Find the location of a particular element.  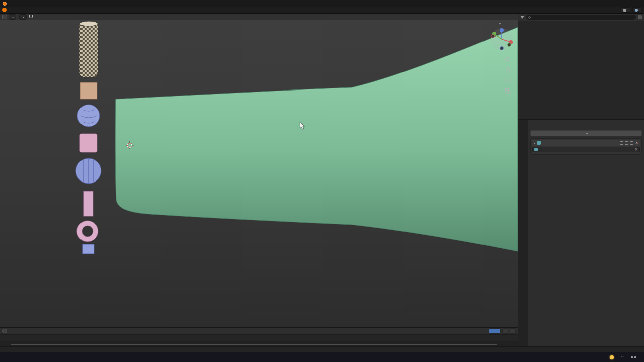

axis-y-neg-icon is located at coordinates (509, 45).